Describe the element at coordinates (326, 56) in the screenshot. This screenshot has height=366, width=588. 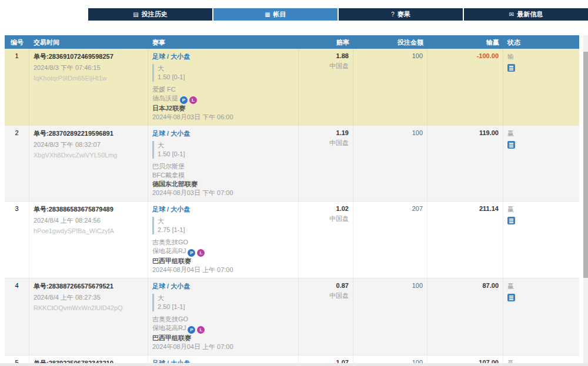
I see `odds-value: 1.88` at that location.